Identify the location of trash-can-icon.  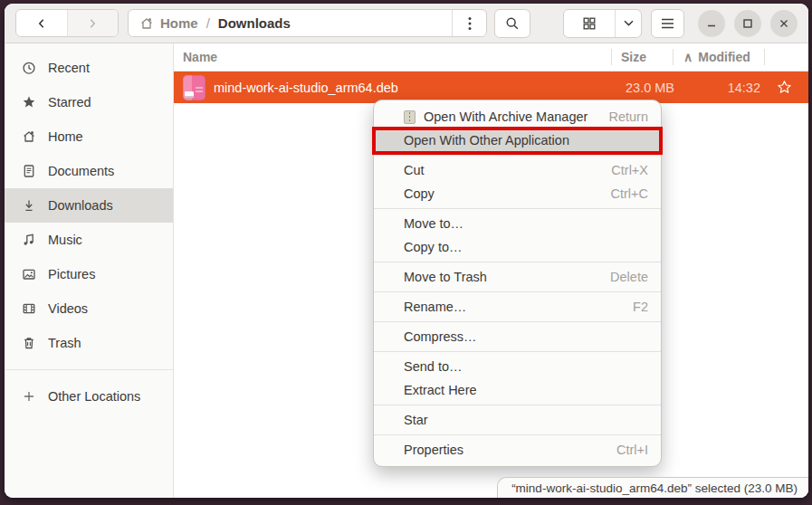
(29, 343).